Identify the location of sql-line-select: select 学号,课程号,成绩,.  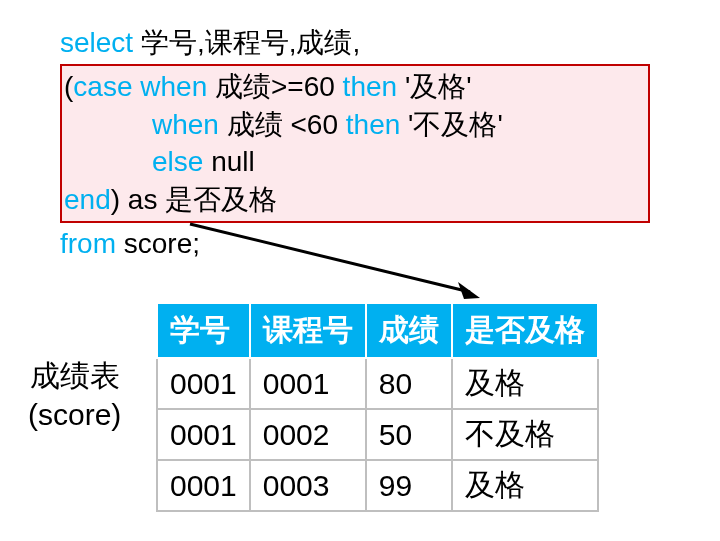
(355, 43).